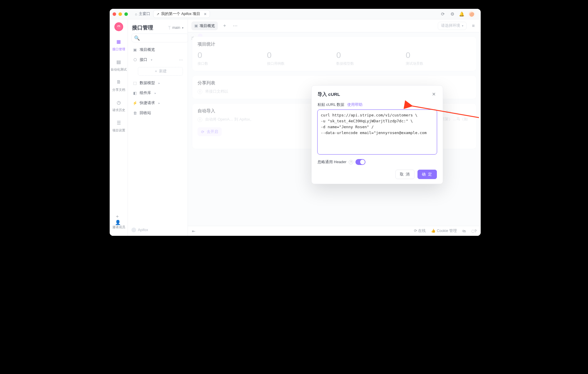 The height and width of the screenshot is (374, 588). I want to click on modal-close-button: ✕, so click(434, 94).